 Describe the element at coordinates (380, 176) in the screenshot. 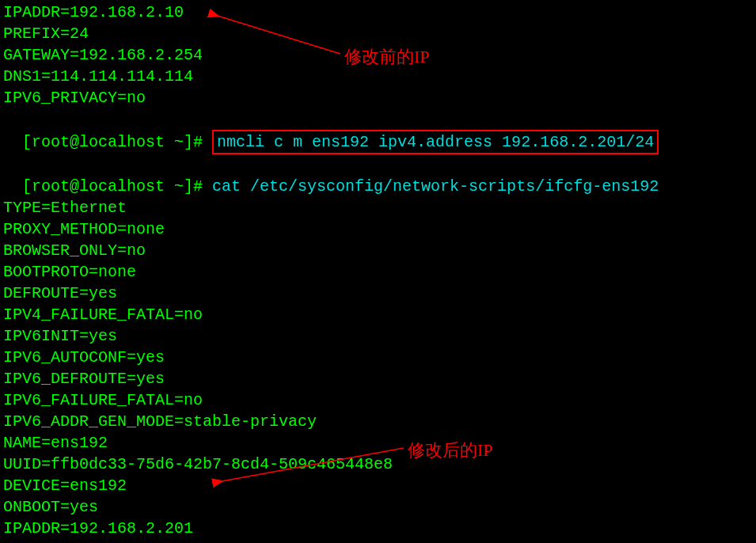

I see `command-line-cat: [root@localhost ~]# cat /etc/sysconfig/n…` at that location.